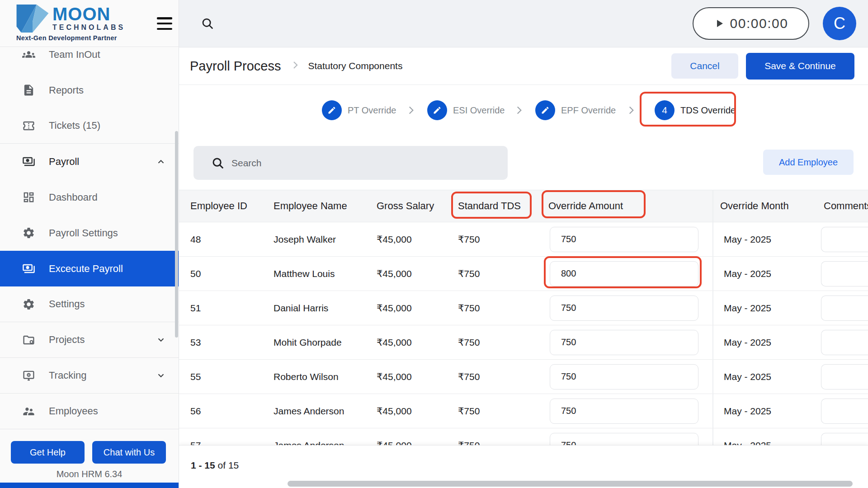  What do you see at coordinates (129, 452) in the screenshot?
I see `chat-with-us-button: Chat with Us` at bounding box center [129, 452].